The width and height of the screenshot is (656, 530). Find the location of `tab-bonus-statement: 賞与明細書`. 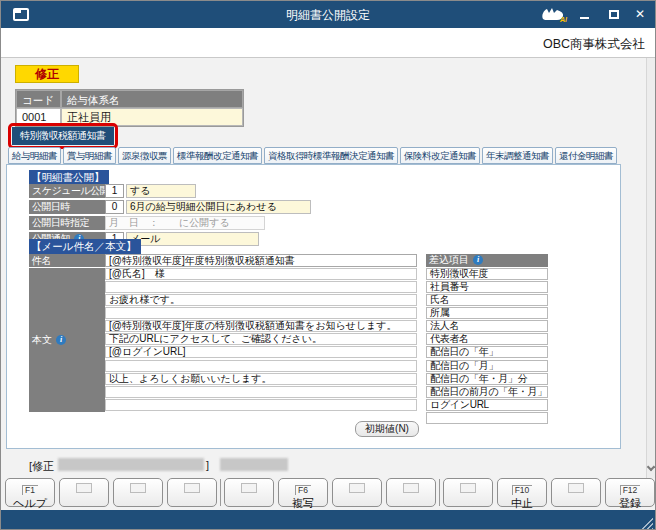

tab-bonus-statement: 賞与明細書 is located at coordinates (90, 156).